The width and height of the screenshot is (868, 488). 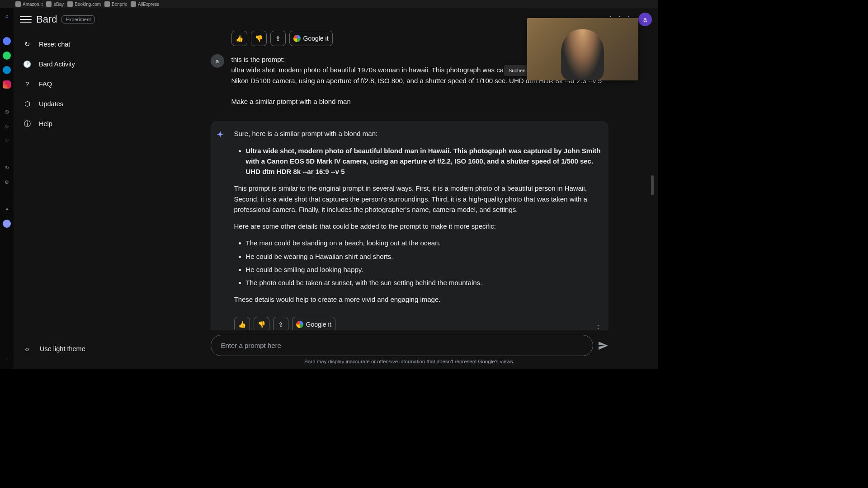 I want to click on more-options-button: ⋮, so click(x=598, y=327).